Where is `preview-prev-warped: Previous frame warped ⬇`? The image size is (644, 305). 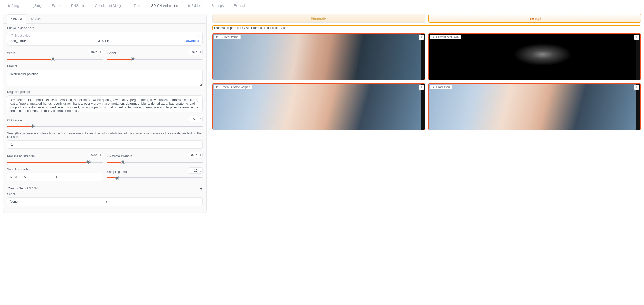 preview-prev-warped: Previous frame warped ⬇ is located at coordinates (319, 107).